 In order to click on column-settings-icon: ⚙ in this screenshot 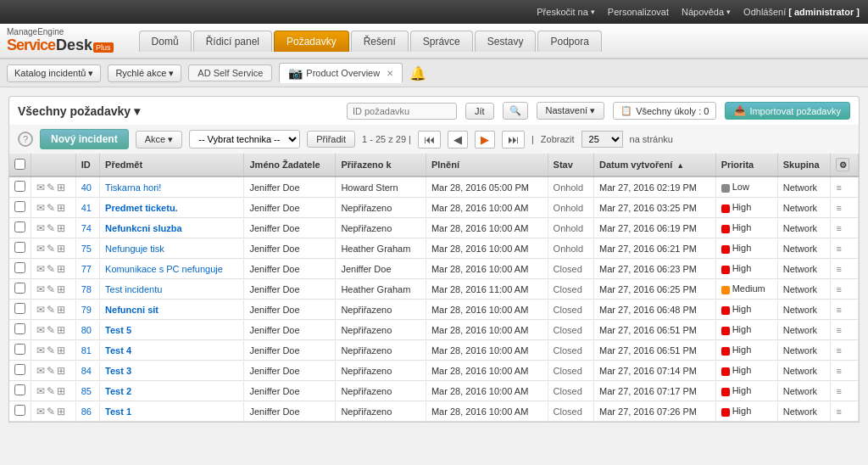, I will do `click(843, 165)`.